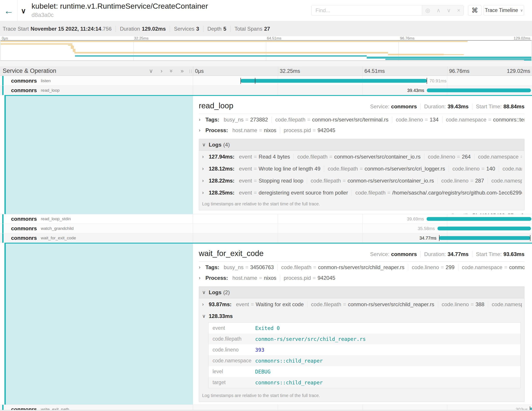 Image resolution: width=532 pixels, height=411 pixels. I want to click on operation-name: read_loop_stdin, so click(56, 219).